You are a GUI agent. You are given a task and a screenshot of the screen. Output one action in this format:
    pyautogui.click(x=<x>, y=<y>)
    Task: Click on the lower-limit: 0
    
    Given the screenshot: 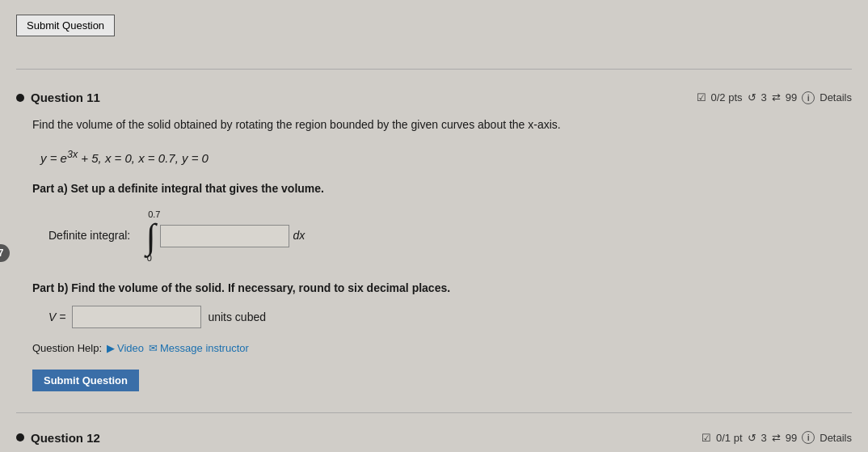 What is the action you would take?
    pyautogui.click(x=150, y=259)
    